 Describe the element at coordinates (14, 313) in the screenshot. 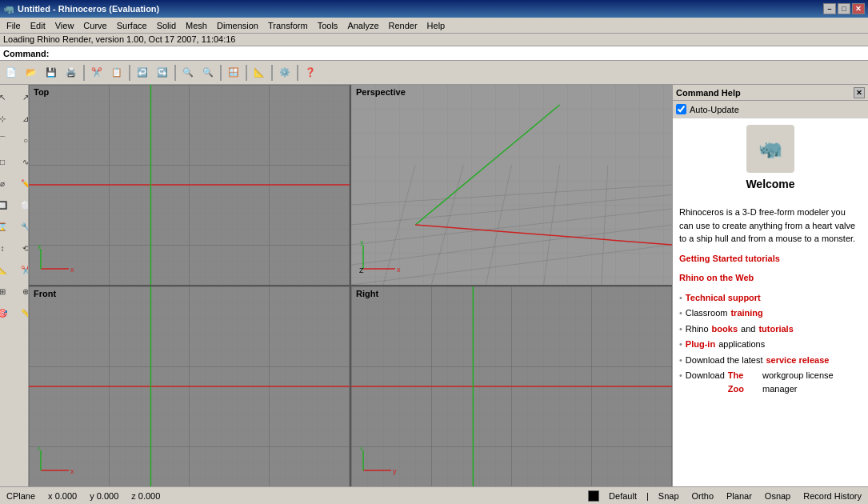

I see `left-toolbar-pair-10: 🎯📏` at that location.